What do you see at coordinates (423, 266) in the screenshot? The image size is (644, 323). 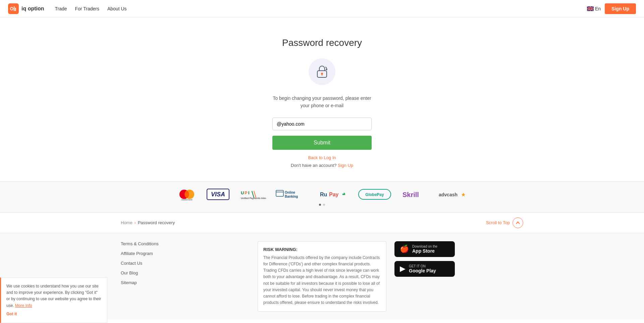 I see `google-play-small-label: GET IT ON` at bounding box center [423, 266].